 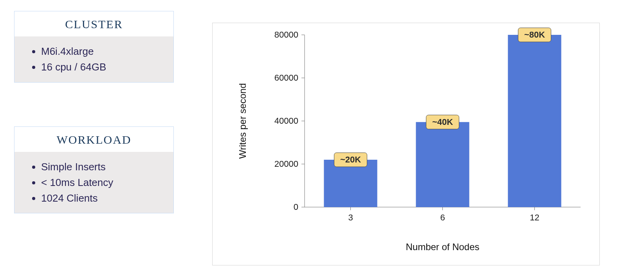 What do you see at coordinates (287, 164) in the screenshot?
I see `y-tick-label: 20000` at bounding box center [287, 164].